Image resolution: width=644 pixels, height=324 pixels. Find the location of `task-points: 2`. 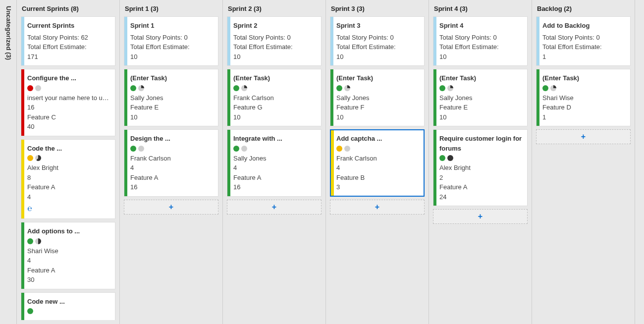

task-points: 2 is located at coordinates (482, 178).